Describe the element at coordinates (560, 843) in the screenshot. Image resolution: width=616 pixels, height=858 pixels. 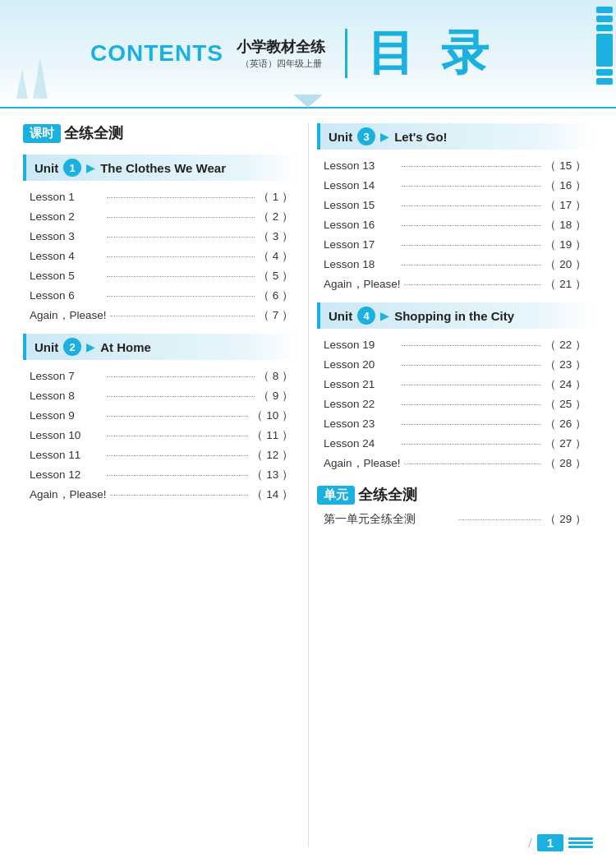
I see `footer: / 1` at that location.